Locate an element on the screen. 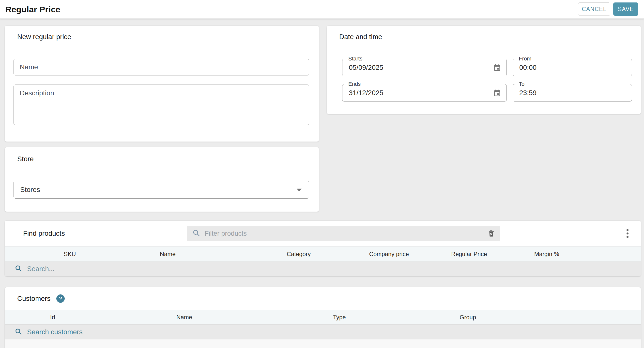 This screenshot has height=348, width=644. stores-select-value: Stores is located at coordinates (30, 190).